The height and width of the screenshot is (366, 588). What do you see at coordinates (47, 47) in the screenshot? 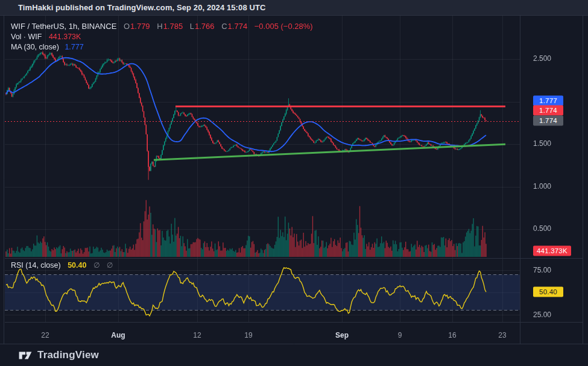
I see `ma-legend: MA (30, close) 1.777` at bounding box center [47, 47].